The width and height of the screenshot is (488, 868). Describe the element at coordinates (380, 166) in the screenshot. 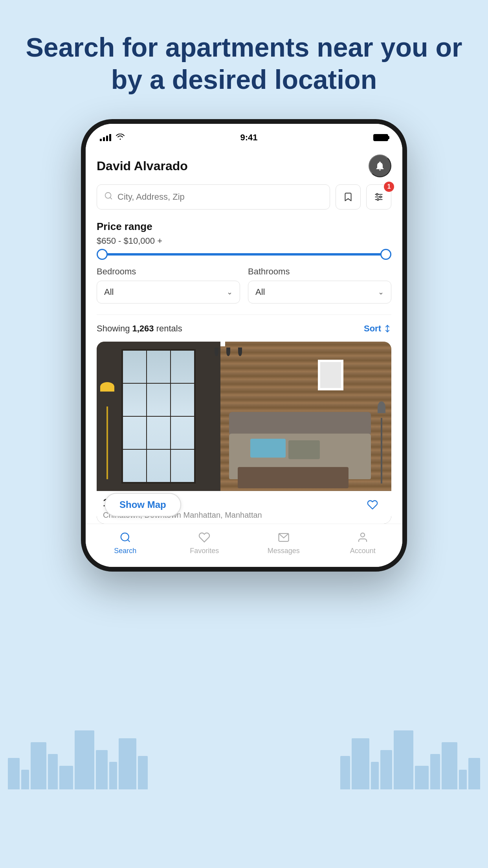

I see `notification-button` at that location.